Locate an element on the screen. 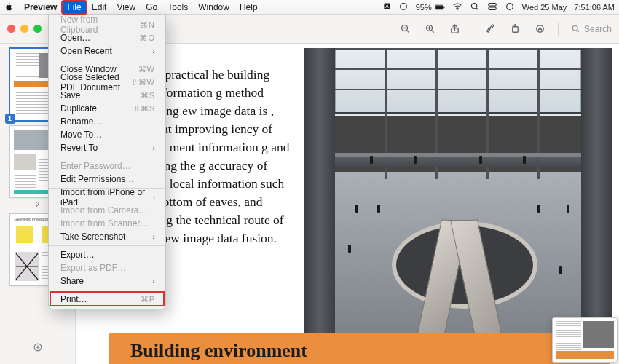 This screenshot has height=364, width=619. highlight-button is located at coordinates (491, 29).